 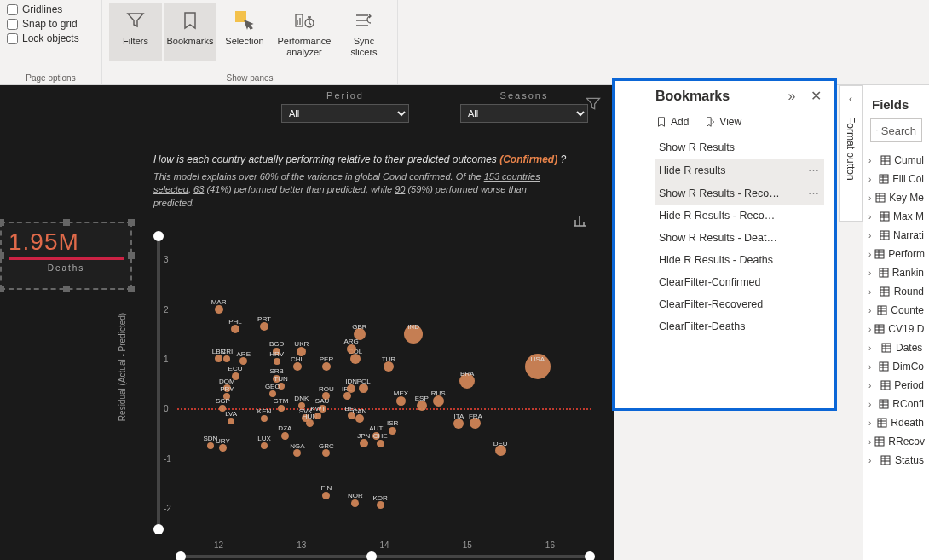 I want to click on field-item: ›Period, so click(x=897, y=385).